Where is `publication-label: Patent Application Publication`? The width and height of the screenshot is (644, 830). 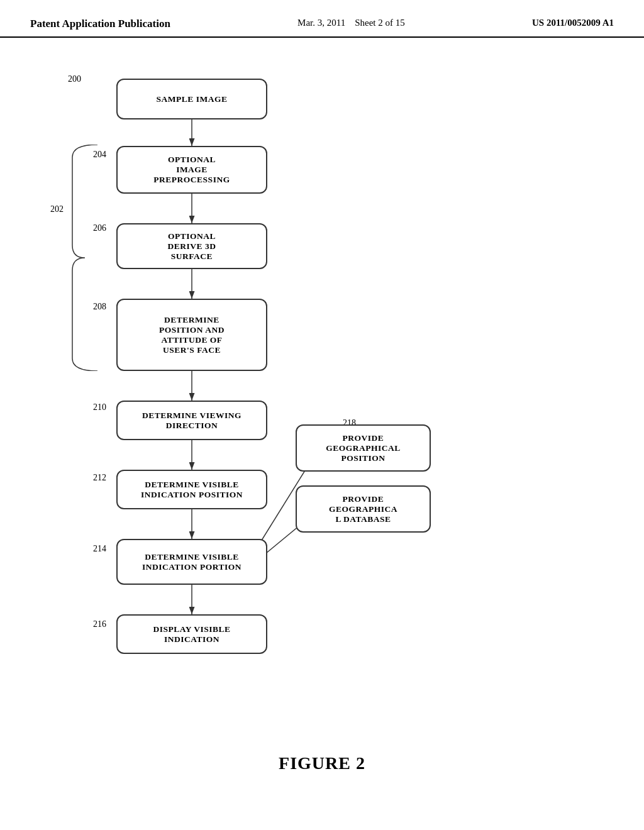 publication-label: Patent Application Publication is located at coordinates (101, 24).